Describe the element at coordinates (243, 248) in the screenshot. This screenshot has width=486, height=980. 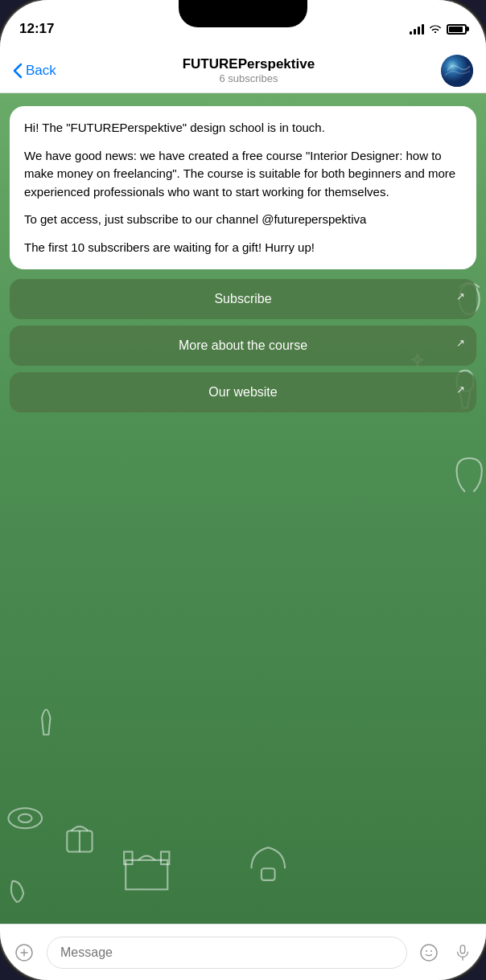
I see `message-p4: The first 10 subscribers are waiting for…` at that location.